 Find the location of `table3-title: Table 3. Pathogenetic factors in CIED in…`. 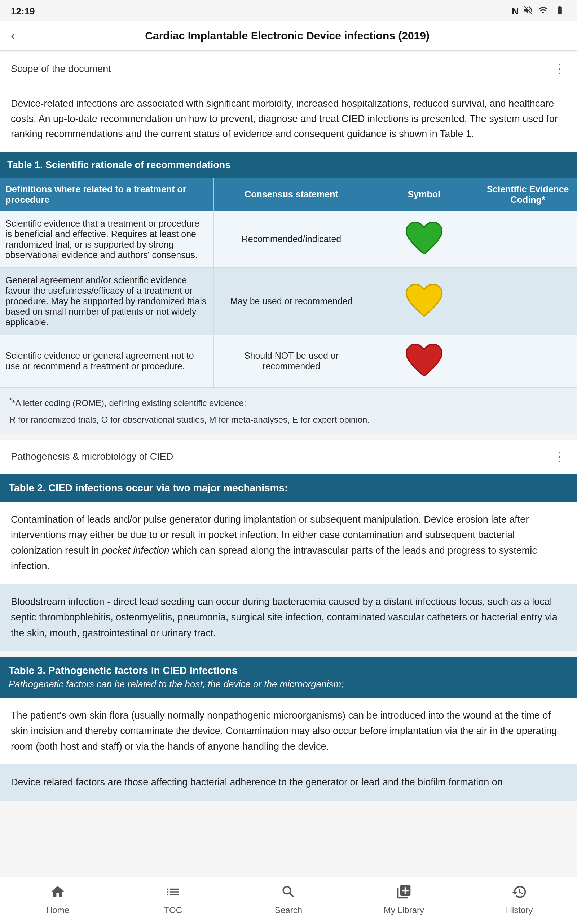

table3-title: Table 3. Pathogenetic factors in CIED in… is located at coordinates (288, 670).